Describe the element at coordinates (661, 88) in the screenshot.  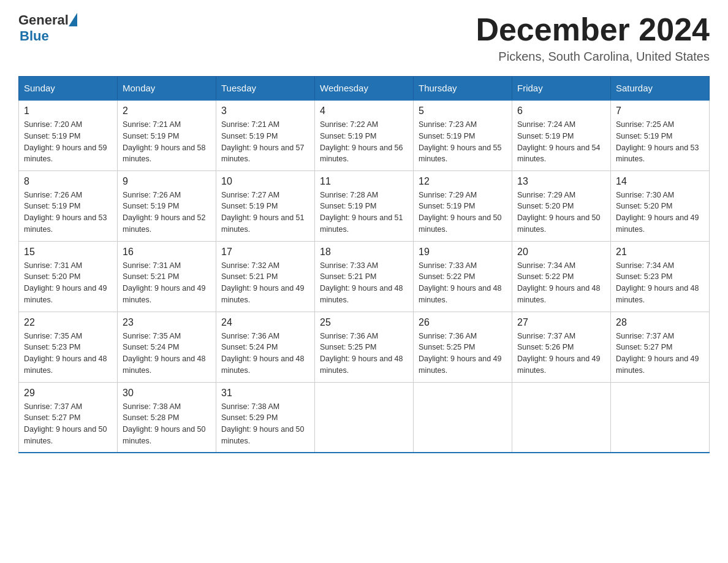
I see `weekday-header-saturday: Saturday` at that location.